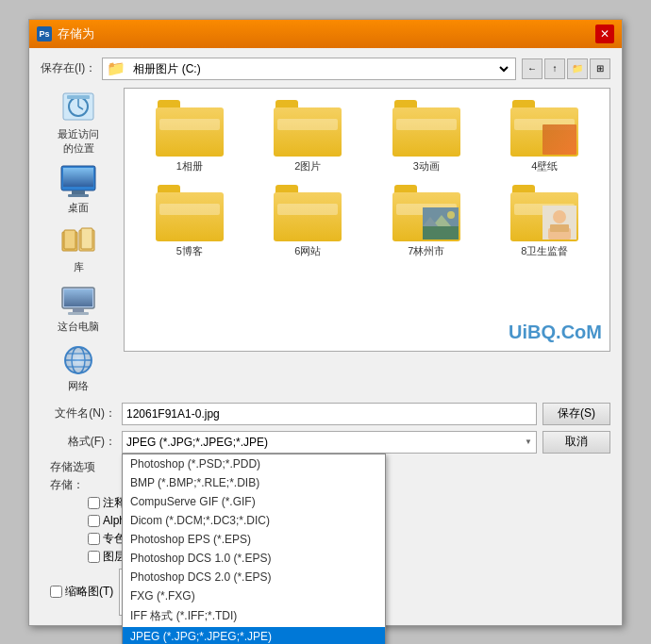  What do you see at coordinates (190, 166) in the screenshot?
I see `file-label-1: 1相册` at bounding box center [190, 166].